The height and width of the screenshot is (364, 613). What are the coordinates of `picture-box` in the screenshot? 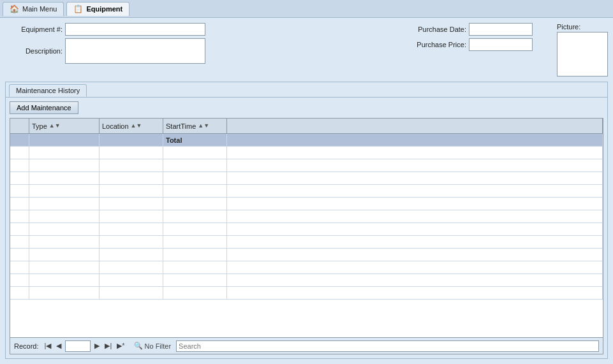 It's located at (582, 54).